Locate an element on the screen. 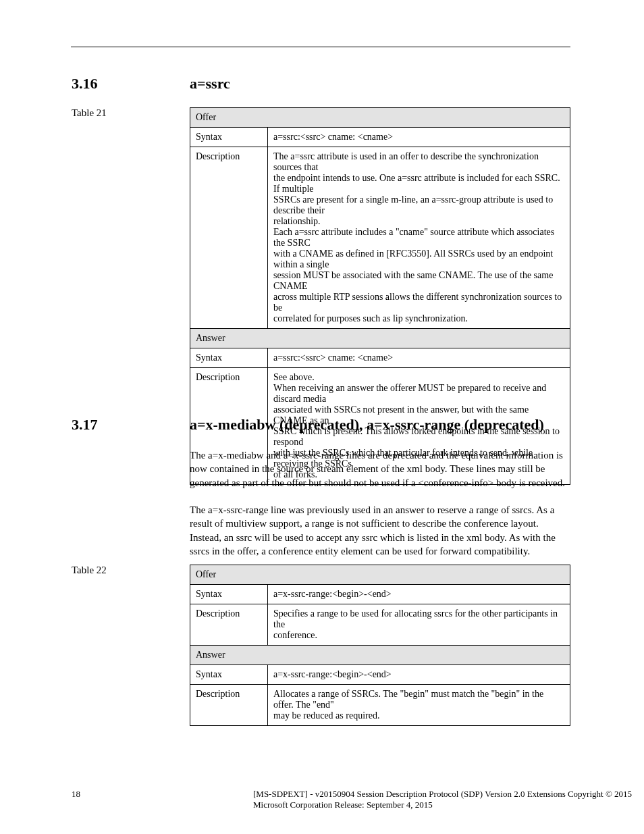  table-cell: Specifies a range to be used for allocat… is located at coordinates (419, 625).